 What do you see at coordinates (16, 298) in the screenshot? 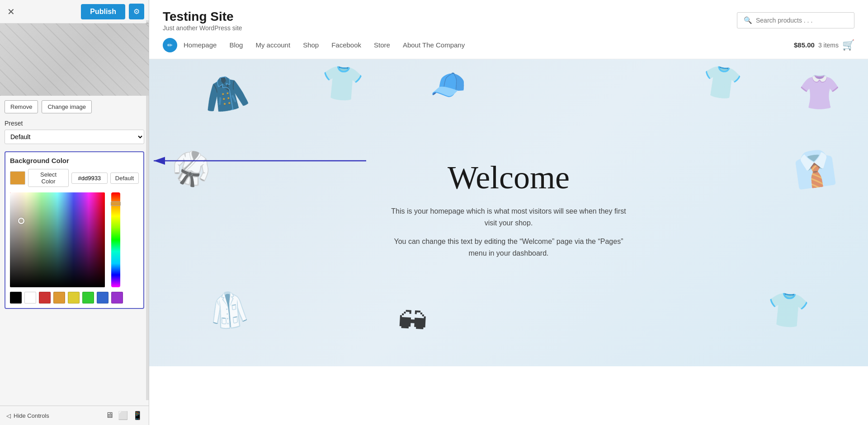
I see `preset-color-black` at bounding box center [16, 298].